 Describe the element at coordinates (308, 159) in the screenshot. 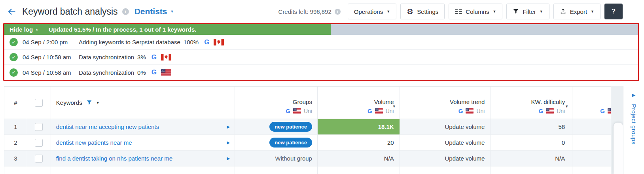

I see `table-row: 3 find a dentist taking on nhs patients …` at that location.